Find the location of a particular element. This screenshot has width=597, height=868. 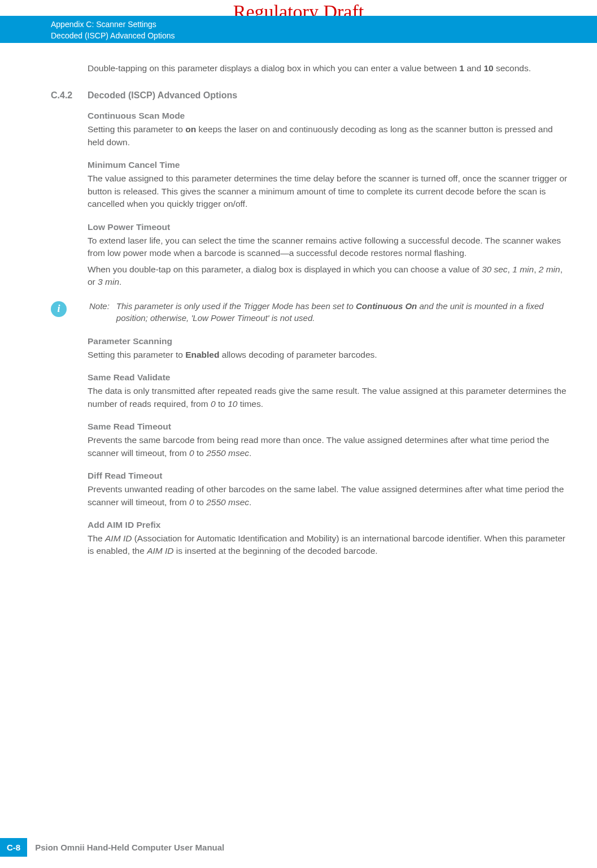

note-label: Note: is located at coordinates (99, 312).